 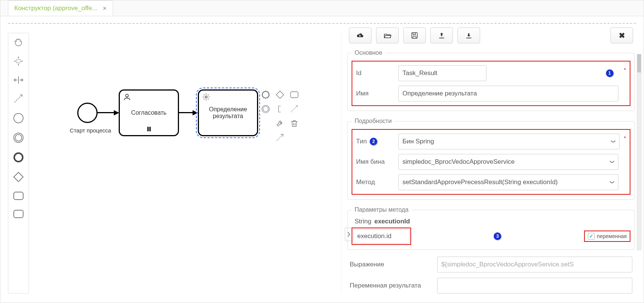 I want to click on section-main: Основное Id 1 * Имя, so click(x=491, y=80).